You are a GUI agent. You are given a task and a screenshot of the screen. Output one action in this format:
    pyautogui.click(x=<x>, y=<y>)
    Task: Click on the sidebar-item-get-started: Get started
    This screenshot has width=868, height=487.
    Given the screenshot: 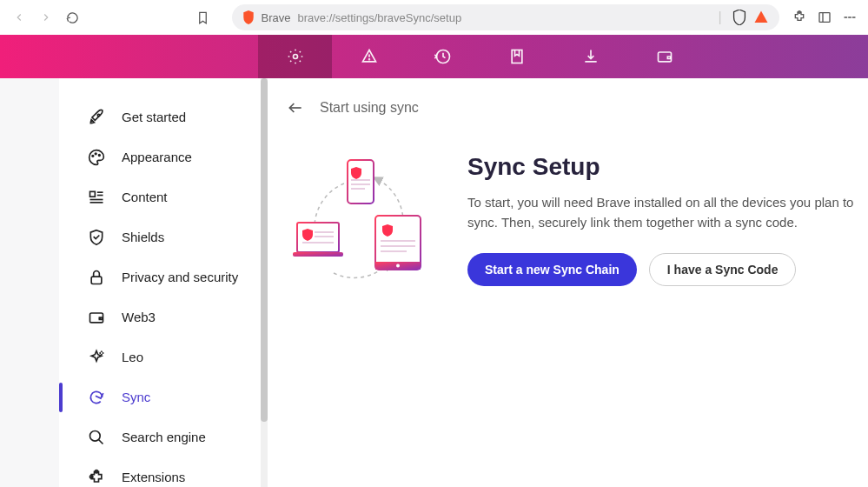 What is the action you would take?
    pyautogui.click(x=163, y=117)
    